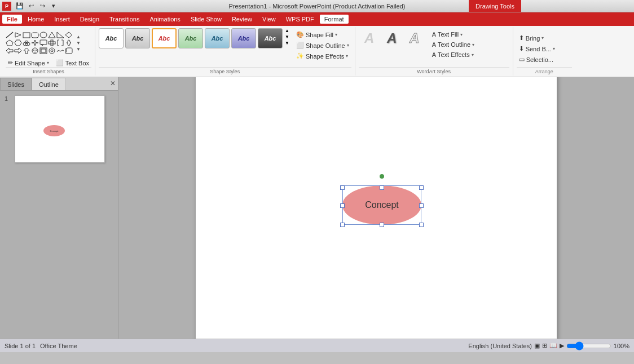 The image size is (634, 364). I want to click on menu-file: File, so click(12, 19).